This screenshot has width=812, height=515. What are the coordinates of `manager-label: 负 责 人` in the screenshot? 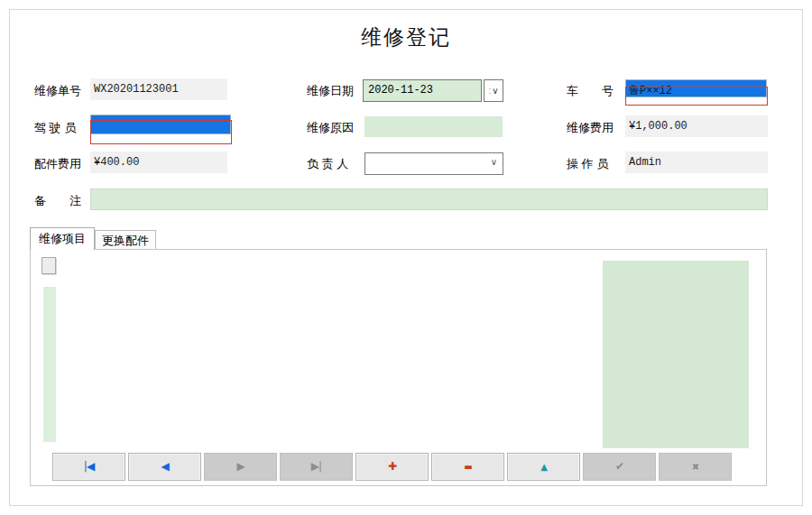 It's located at (328, 164).